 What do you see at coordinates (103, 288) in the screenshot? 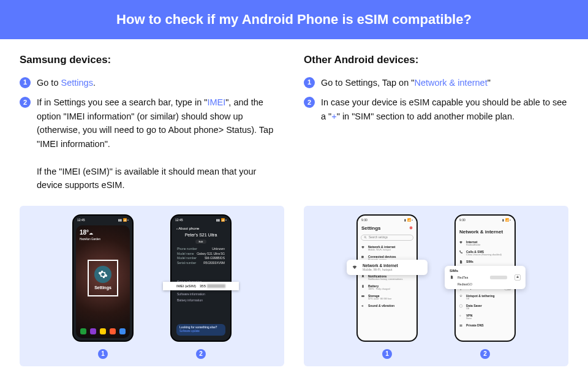
I see `settings-label: Settings` at bounding box center [103, 288].